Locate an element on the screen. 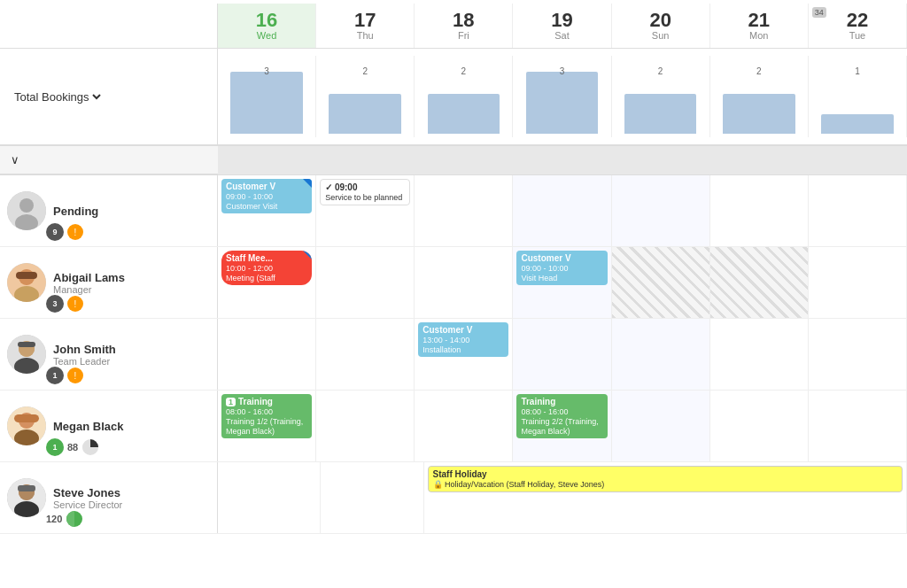 This screenshot has width=907, height=588. day-cell-1: ✓ 09:00Service to be planned is located at coordinates (365, 211).